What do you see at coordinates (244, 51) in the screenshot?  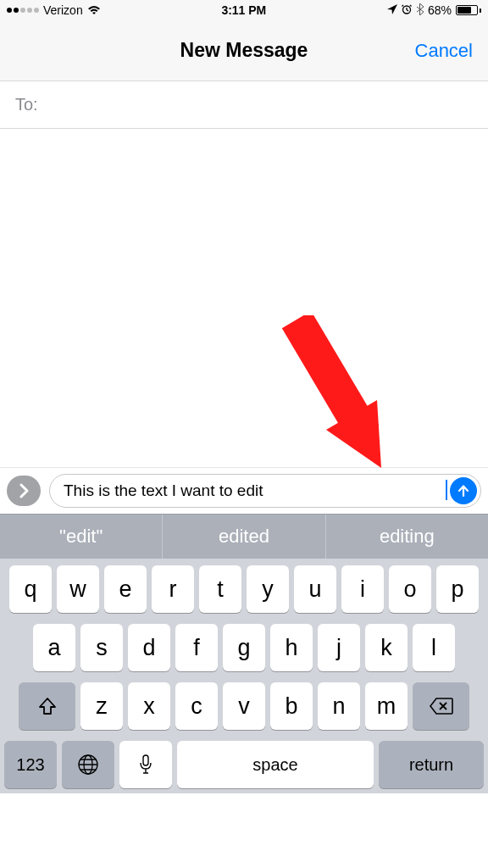 I see `nav-header: New Message Cancel` at bounding box center [244, 51].